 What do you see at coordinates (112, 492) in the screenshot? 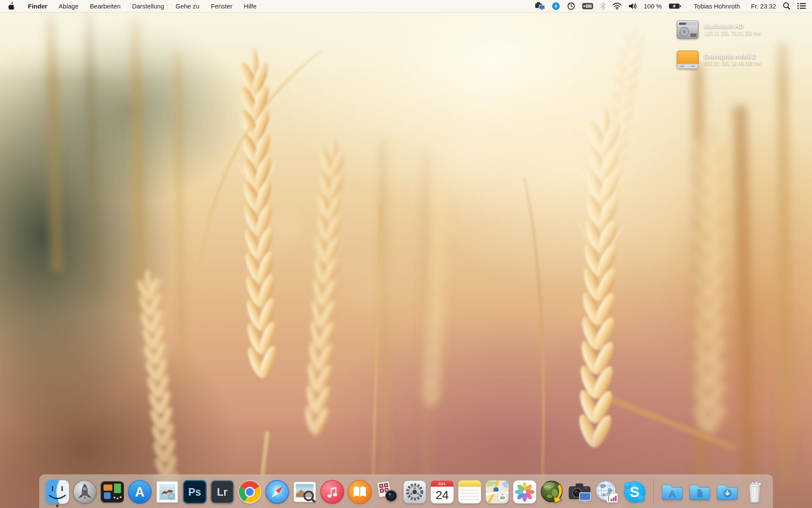
I see `dock-item-mission-control` at bounding box center [112, 492].